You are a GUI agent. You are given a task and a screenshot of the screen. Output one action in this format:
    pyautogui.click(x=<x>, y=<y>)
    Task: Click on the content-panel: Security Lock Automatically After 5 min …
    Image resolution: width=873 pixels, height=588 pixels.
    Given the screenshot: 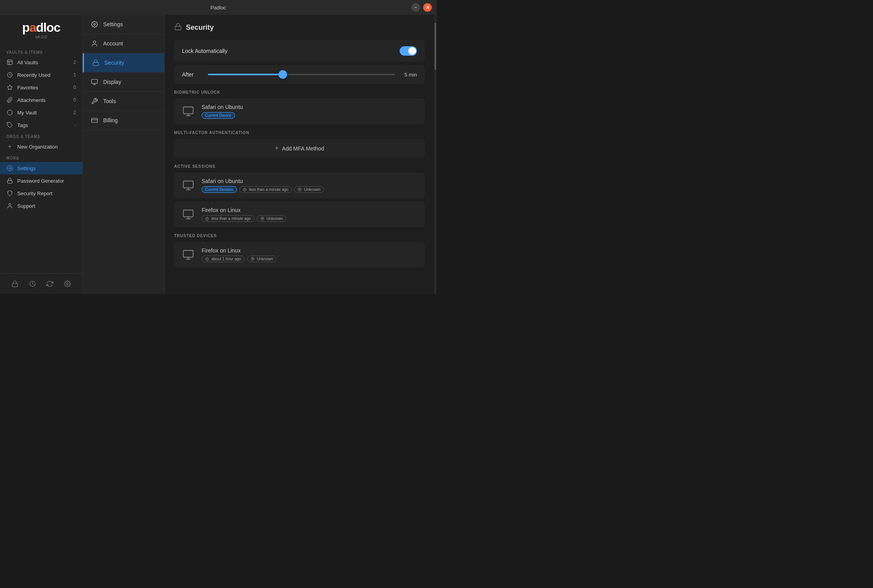 What is the action you would take?
    pyautogui.click(x=300, y=154)
    